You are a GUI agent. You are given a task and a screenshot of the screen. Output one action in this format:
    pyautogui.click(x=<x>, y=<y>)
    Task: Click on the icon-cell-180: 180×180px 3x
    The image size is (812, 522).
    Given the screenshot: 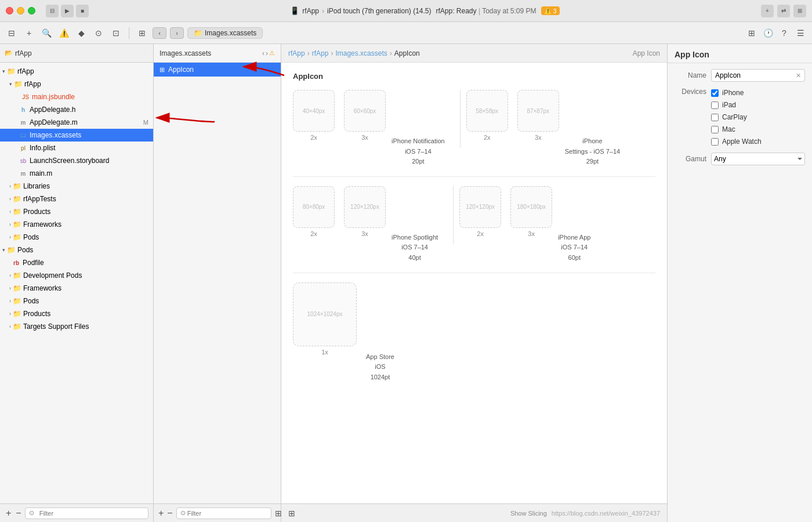 What is the action you would take?
    pyautogui.click(x=531, y=212)
    